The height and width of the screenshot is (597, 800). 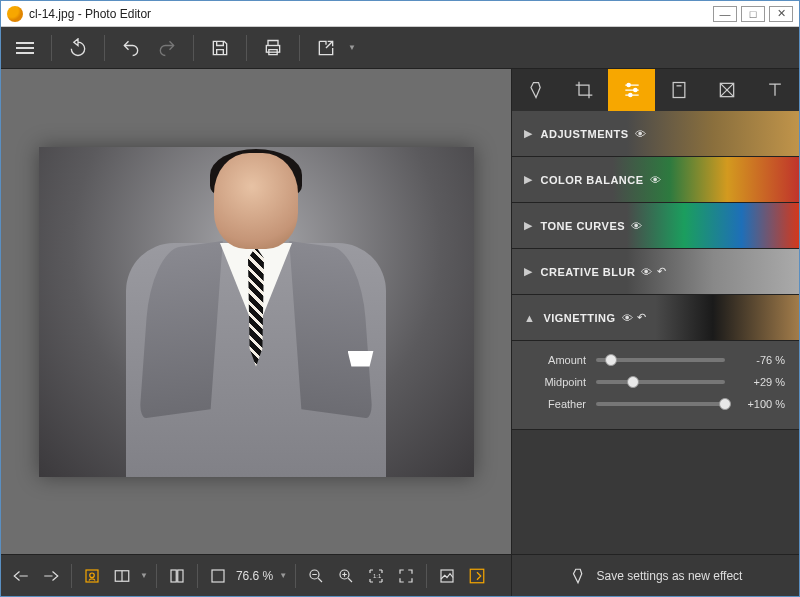 What do you see at coordinates (167, 48) in the screenshot?
I see `redo-button` at bounding box center [167, 48].